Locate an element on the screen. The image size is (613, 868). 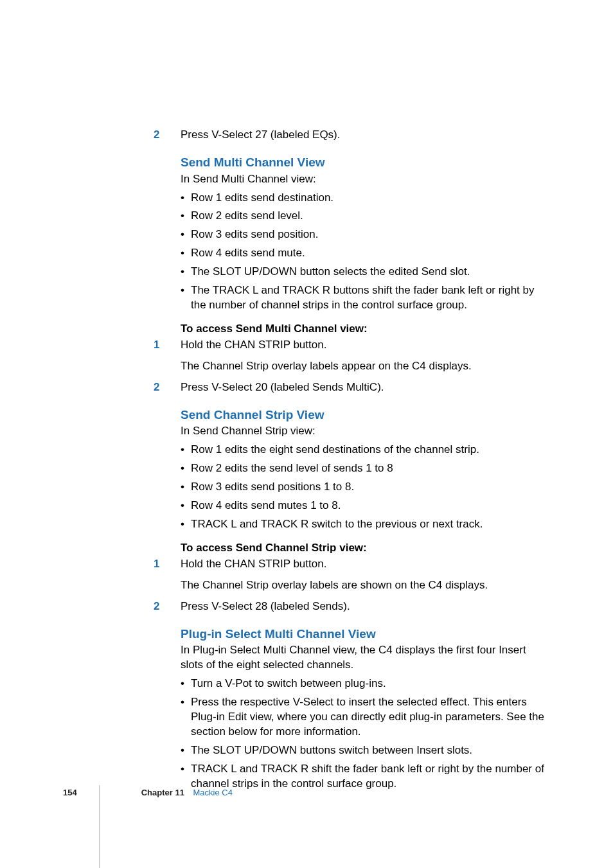
section-intro: In Plug-in Select Multi Channel view, th… is located at coordinates (364, 658).